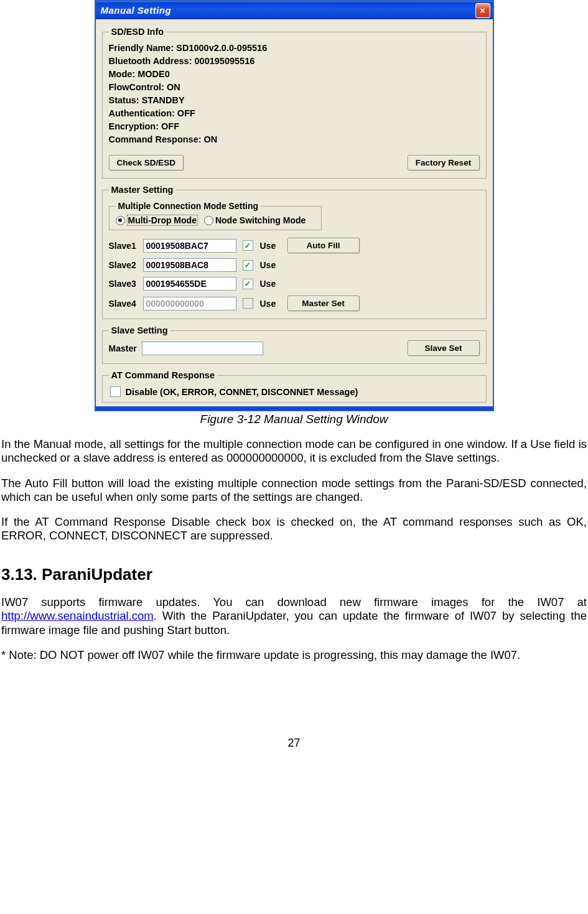  Describe the element at coordinates (190, 304) in the screenshot. I see `slave4-input` at that location.